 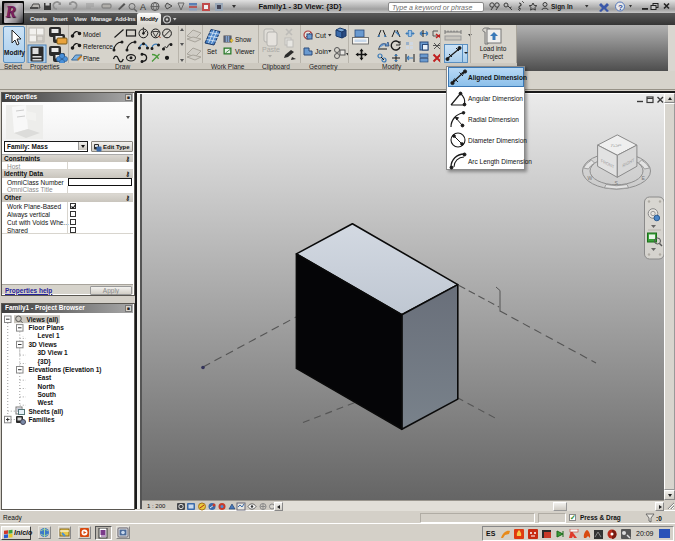 I want to click on svg-text: Families, so click(x=42, y=420).